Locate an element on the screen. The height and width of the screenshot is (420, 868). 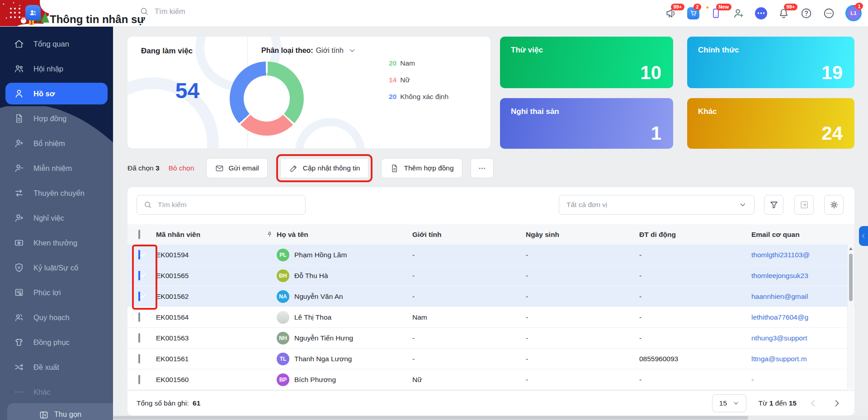
global-search-input is located at coordinates (200, 12).